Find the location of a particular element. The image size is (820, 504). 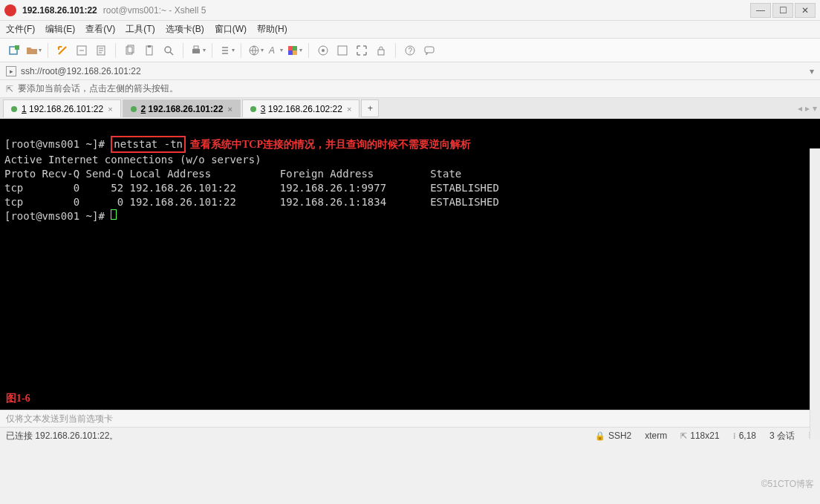

tab-bar: 1 192.168.26.101:22 × 2 192.168.26.101:2… is located at coordinates (410, 108).